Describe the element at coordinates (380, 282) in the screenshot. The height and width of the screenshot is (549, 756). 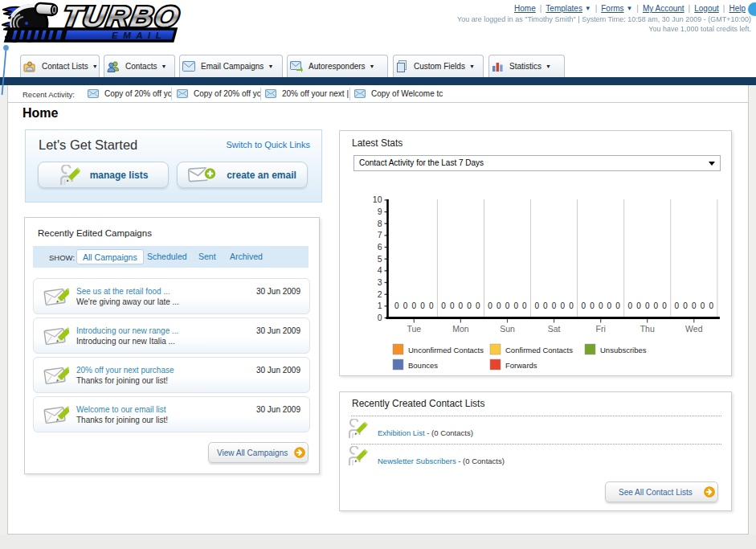
I see `svg-text: 3` at that location.